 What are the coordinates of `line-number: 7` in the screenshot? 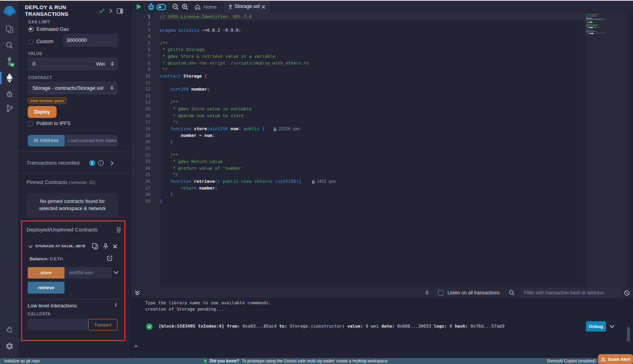 It's located at (141, 57).